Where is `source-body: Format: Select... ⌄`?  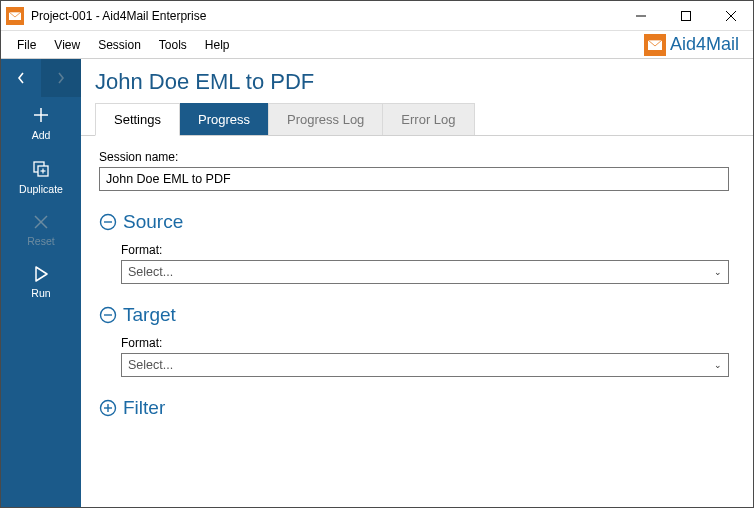 source-body: Format: Select... ⌄ is located at coordinates (414, 258).